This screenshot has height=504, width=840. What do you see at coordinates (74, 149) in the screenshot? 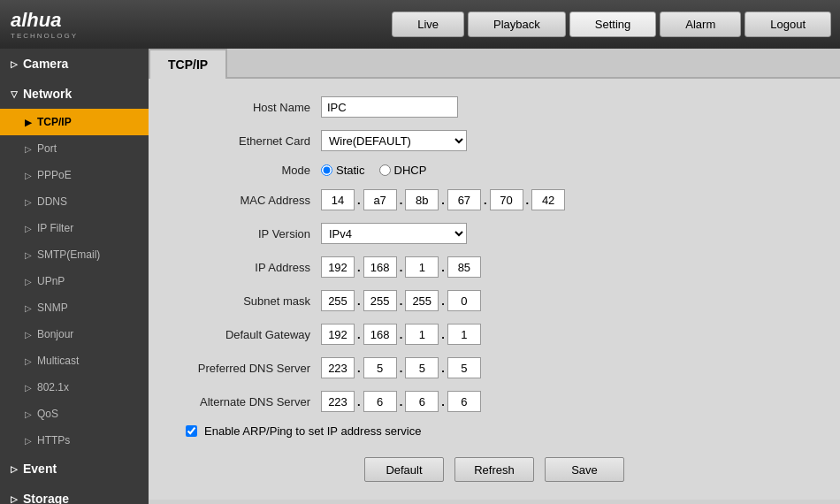
I see `sidebar-item-port: ▷ Port` at bounding box center [74, 149].